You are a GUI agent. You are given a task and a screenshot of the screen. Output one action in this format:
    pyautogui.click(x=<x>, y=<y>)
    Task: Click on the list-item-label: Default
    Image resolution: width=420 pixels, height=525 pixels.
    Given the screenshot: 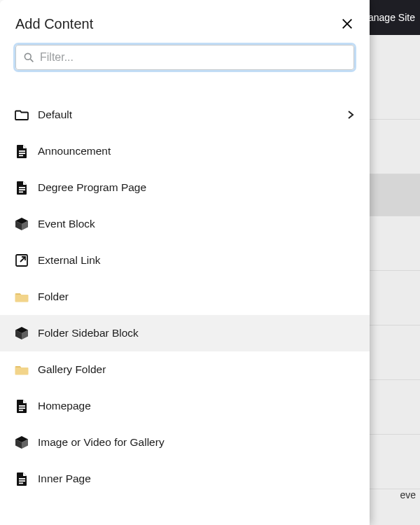 What is the action you would take?
    pyautogui.click(x=188, y=115)
    